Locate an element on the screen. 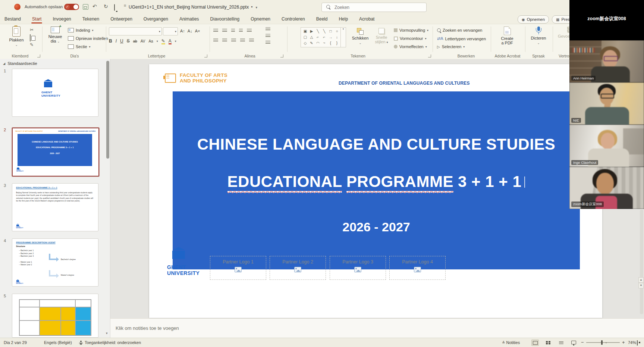 Image resolution: width=644 pixels, height=347 pixels. shape-gallery-scrollbar: ▾ is located at coordinates (343, 37).